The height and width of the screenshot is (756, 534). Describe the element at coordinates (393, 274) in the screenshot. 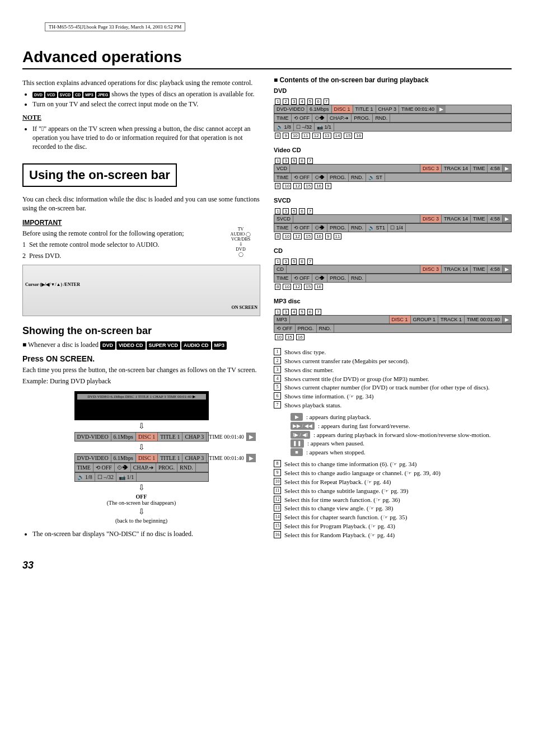

I see `cd-osd-bar: 13567 CDDISC 3TRACK 14TIME4:58▶ TIME⟲ OF…` at that location.